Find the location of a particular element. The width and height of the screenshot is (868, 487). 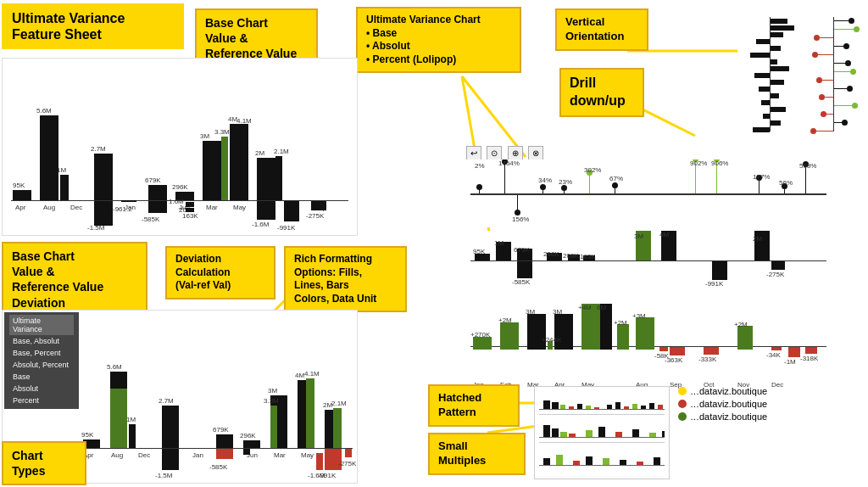

legend-base: Base is located at coordinates (42, 377).